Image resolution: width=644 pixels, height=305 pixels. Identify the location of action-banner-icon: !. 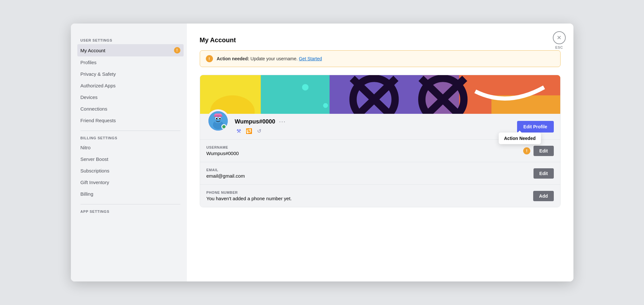
(209, 59).